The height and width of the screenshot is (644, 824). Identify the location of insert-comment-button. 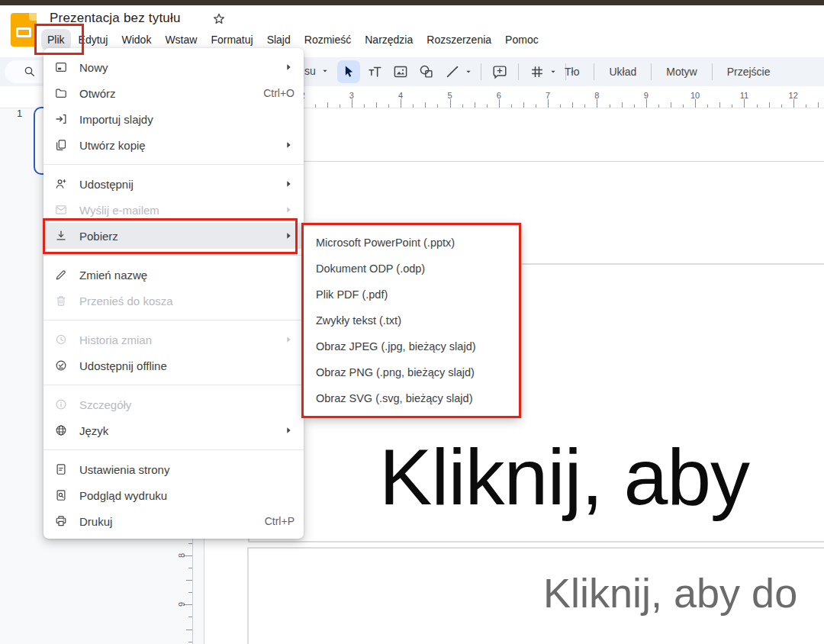
(500, 72).